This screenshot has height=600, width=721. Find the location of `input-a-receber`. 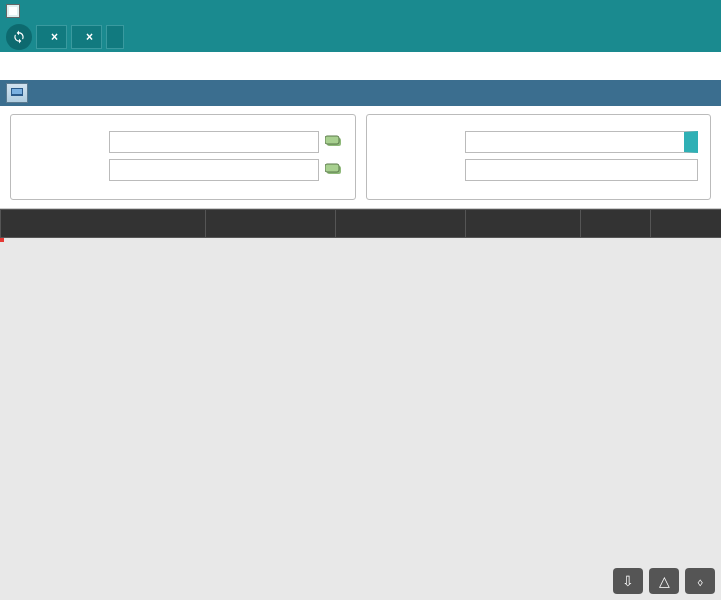

input-a-receber is located at coordinates (214, 170).